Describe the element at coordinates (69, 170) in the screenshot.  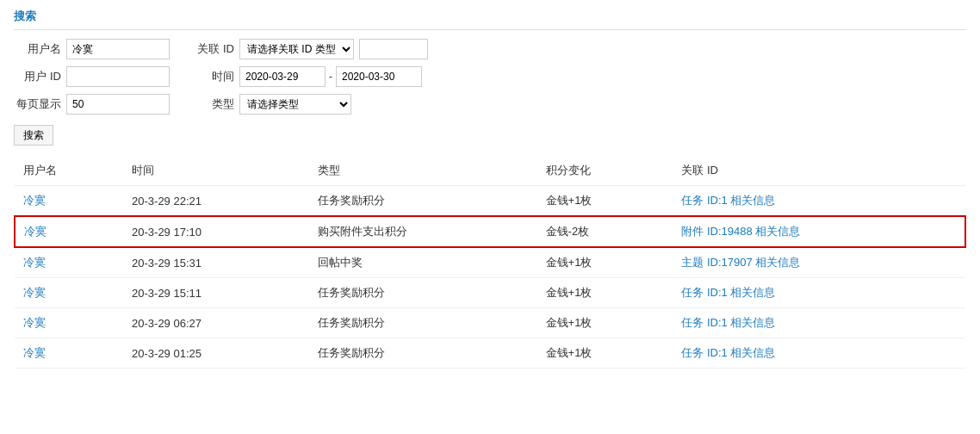
I see `col-header-username: 用户名` at that location.